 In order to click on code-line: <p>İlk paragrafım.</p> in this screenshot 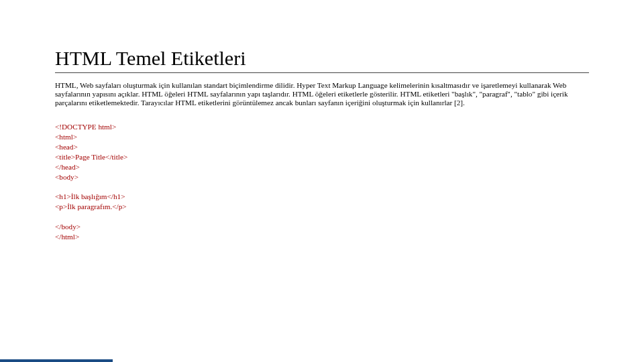, I will do `click(322, 206)`.